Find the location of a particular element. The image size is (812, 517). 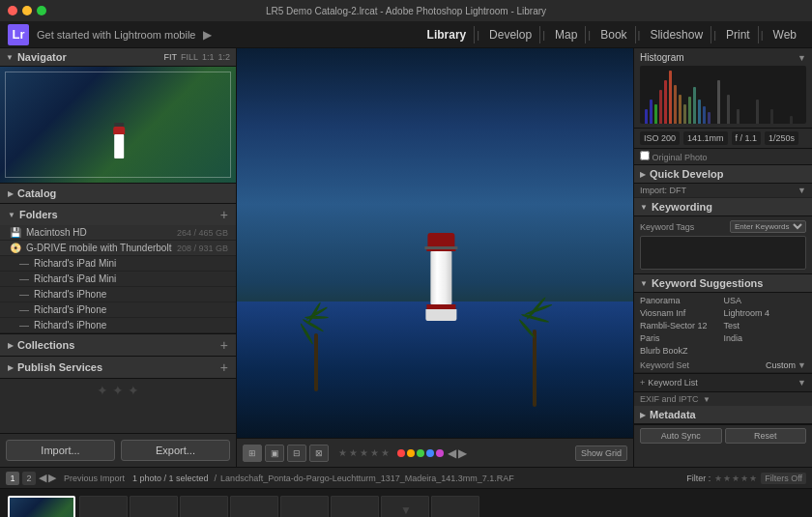

keywording-header: ▼ Keywording is located at coordinates (723, 207).